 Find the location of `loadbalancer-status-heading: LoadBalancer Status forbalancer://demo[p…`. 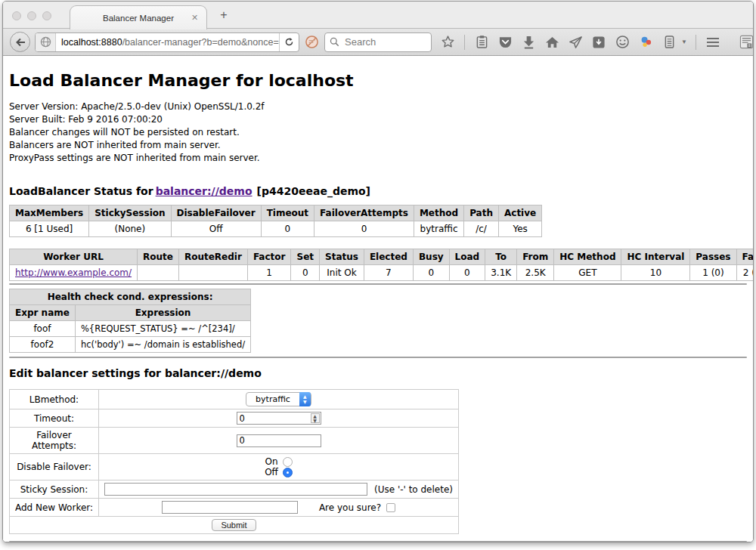

loadbalancer-status-heading: LoadBalancer Status forbalancer://demo[p… is located at coordinates (378, 191).